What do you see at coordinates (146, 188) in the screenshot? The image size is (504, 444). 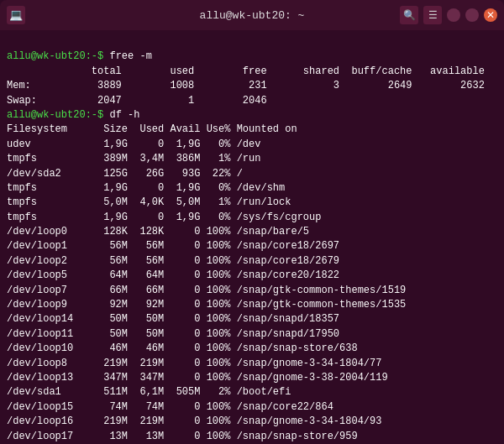 I see `df-row-3: tmpfs 1,9G 0 1,9G 0% /dev/shm` at bounding box center [146, 188].